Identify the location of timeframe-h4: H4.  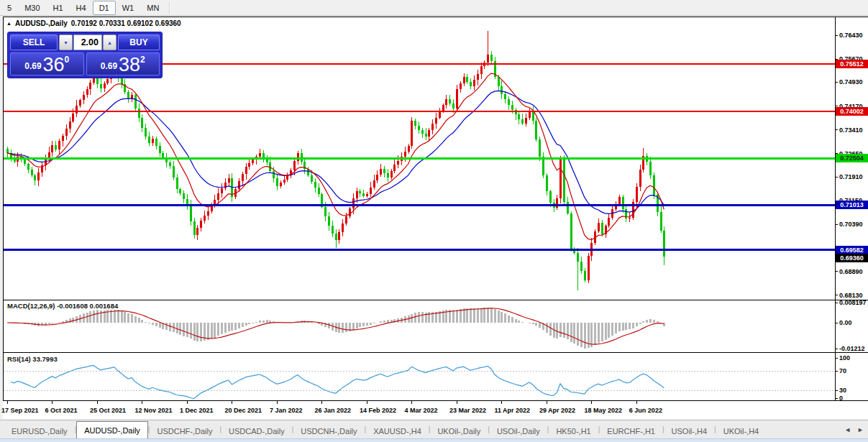
(81, 8).